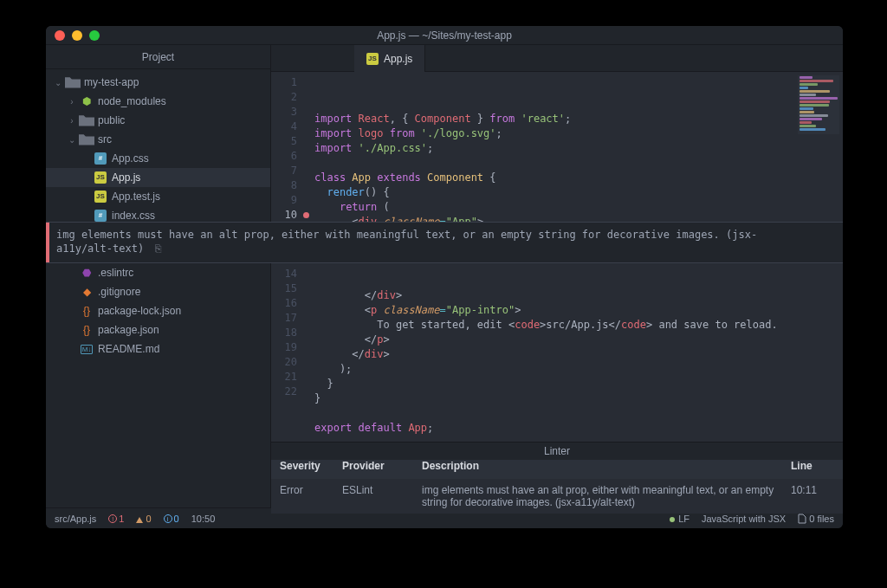  I want to click on linter-panel: Linter Severity Provider Description Lin…, so click(557, 475).